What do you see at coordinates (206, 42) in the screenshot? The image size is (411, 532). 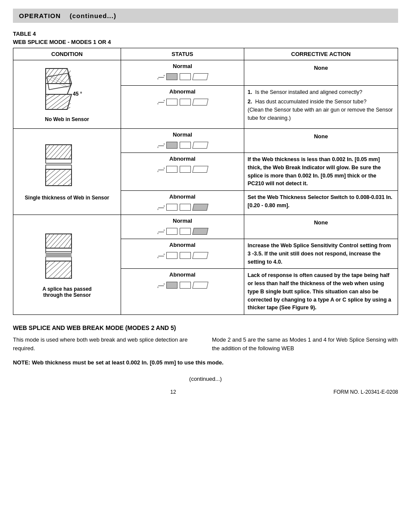 I see `table-label-line2: WEB SPLICE MODE - MODES 1 OR 4` at bounding box center [206, 42].